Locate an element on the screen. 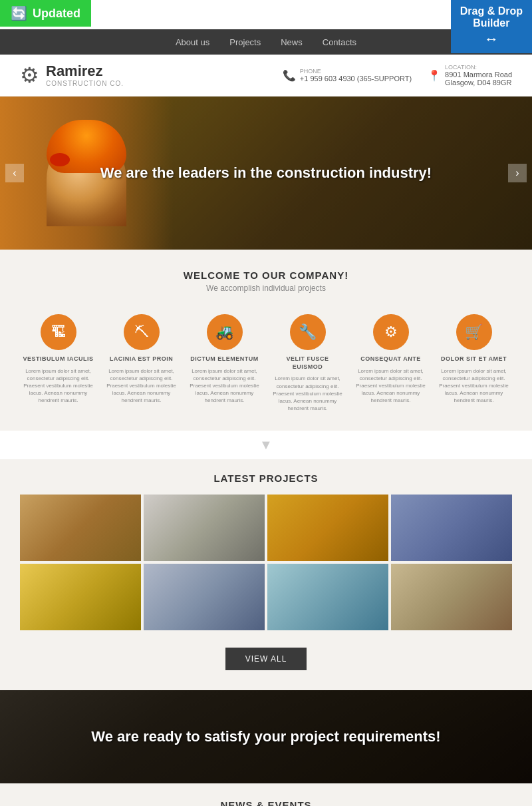 The image size is (532, 806). service-desc-0: Lorem ipsum dolor sit amet, consectetur … is located at coordinates (59, 386).